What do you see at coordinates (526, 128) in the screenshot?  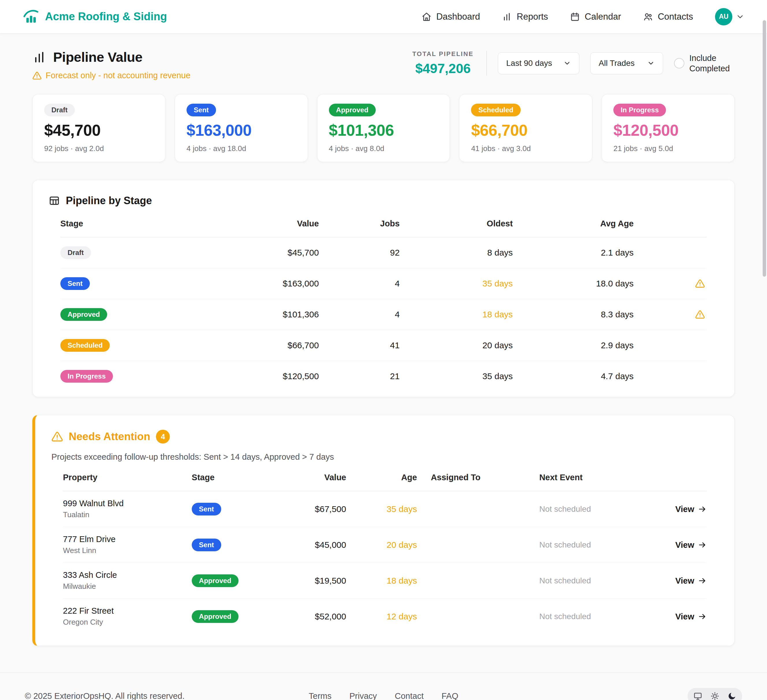 I see `stat-card-scheduled: Scheduled $66,700 41 jobs · avg 3.0d` at bounding box center [526, 128].